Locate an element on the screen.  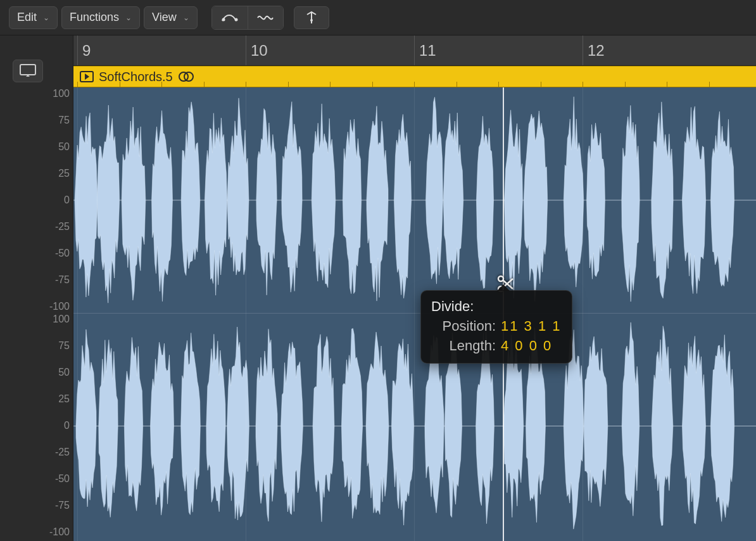
play-region-icon is located at coordinates (87, 77).